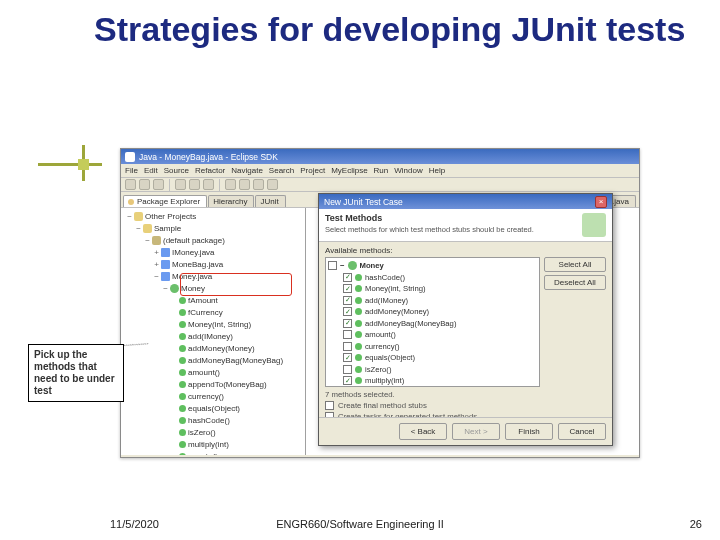  I want to click on tree-row: fAmount, so click(215, 300).